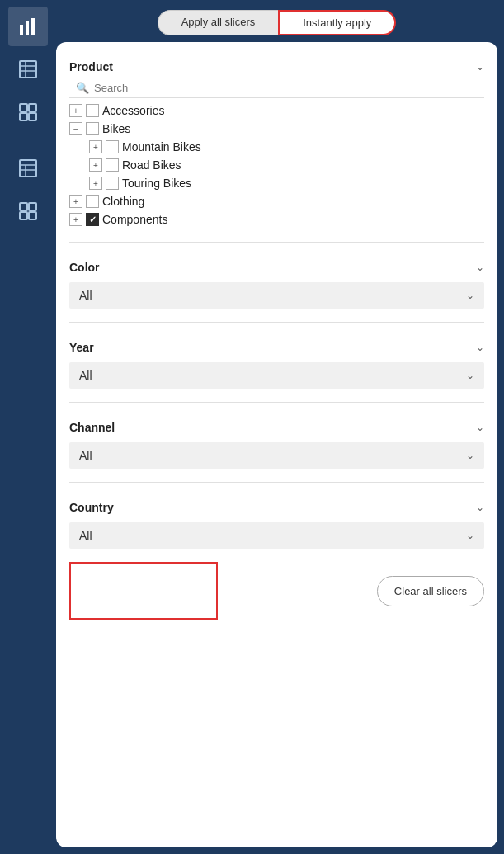  I want to click on search-icon: 🔍, so click(82, 87).